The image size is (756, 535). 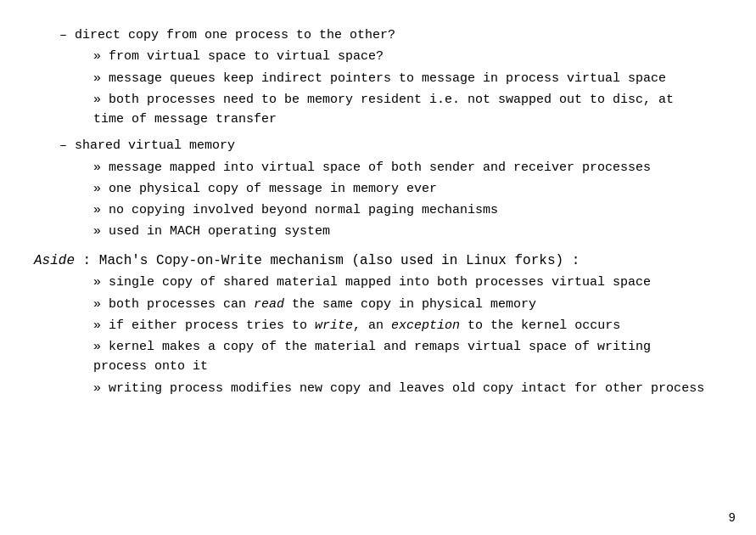 What do you see at coordinates (732, 518) in the screenshot?
I see `page-number: 9` at bounding box center [732, 518].